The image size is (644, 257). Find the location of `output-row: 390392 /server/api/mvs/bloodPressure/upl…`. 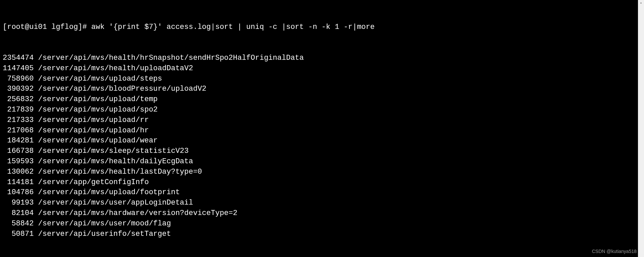

output-row: 390392 /server/api/mvs/bloodPressure/upl… is located at coordinates (322, 89).